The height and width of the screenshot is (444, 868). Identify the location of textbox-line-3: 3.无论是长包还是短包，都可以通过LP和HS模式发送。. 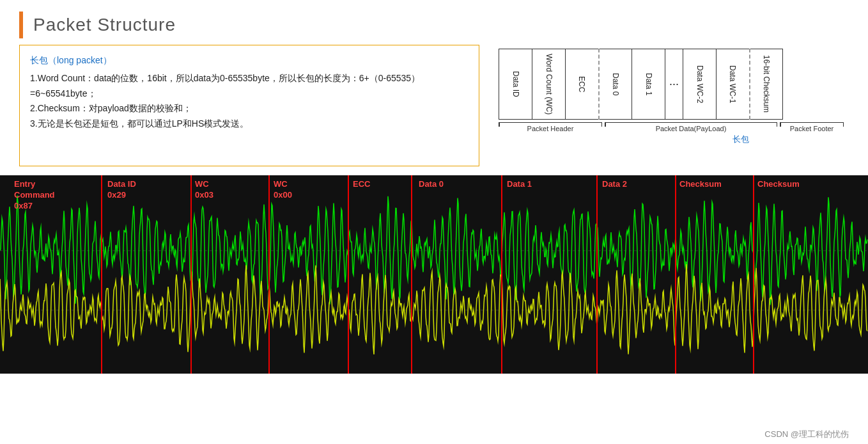
(249, 124).